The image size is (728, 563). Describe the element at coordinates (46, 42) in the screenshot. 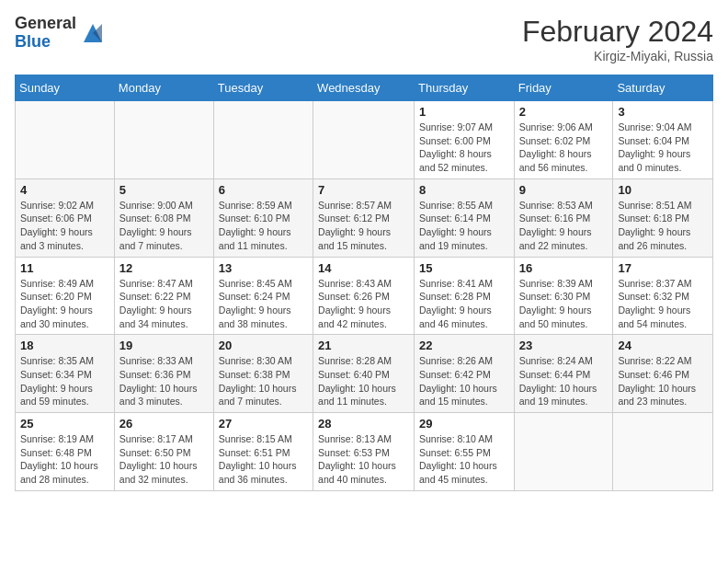

I see `logo-blue: Blue` at that location.